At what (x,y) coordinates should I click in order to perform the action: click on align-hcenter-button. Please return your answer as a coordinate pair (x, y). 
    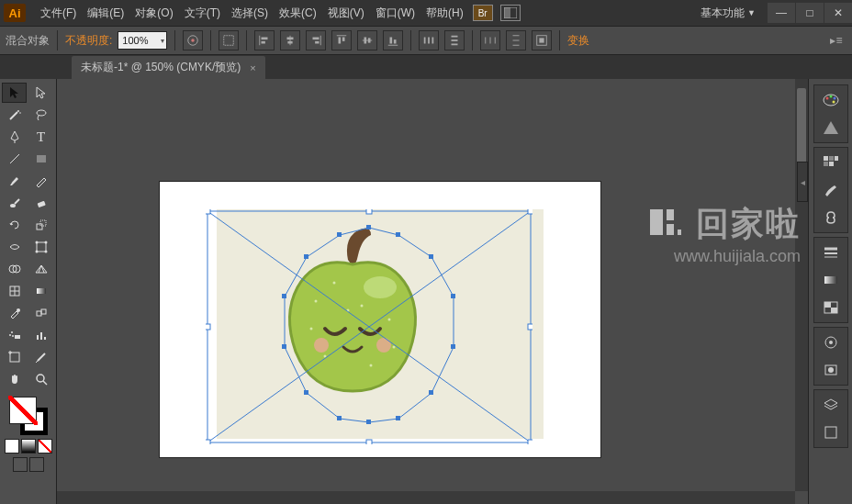
    Looking at the image, I should click on (290, 40).